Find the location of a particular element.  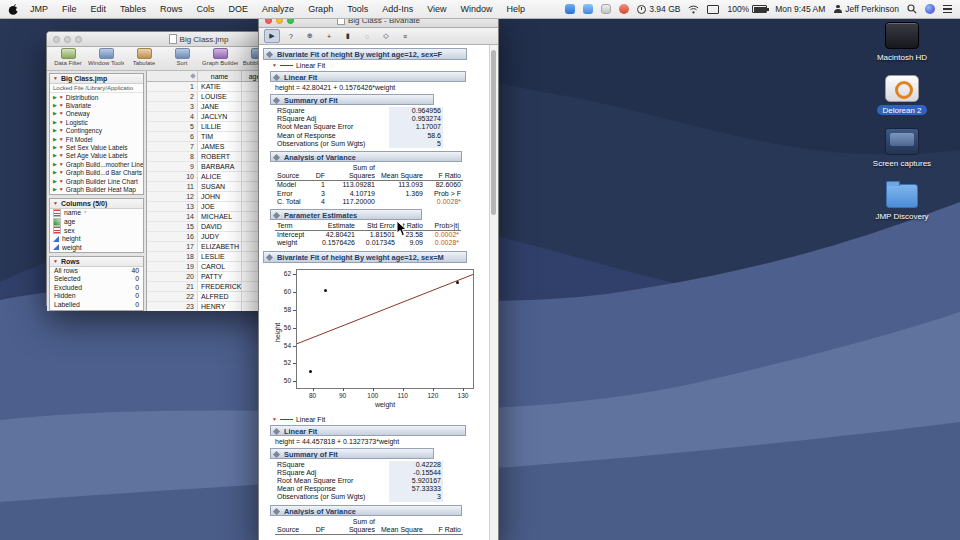

column-item: height is located at coordinates (96, 238).